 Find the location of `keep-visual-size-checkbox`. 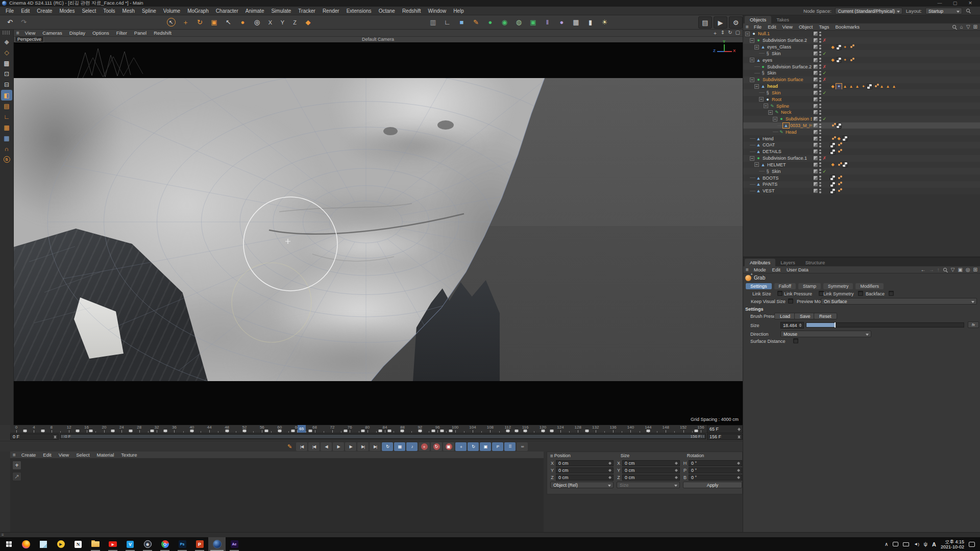

keep-visual-size-checkbox is located at coordinates (791, 301).